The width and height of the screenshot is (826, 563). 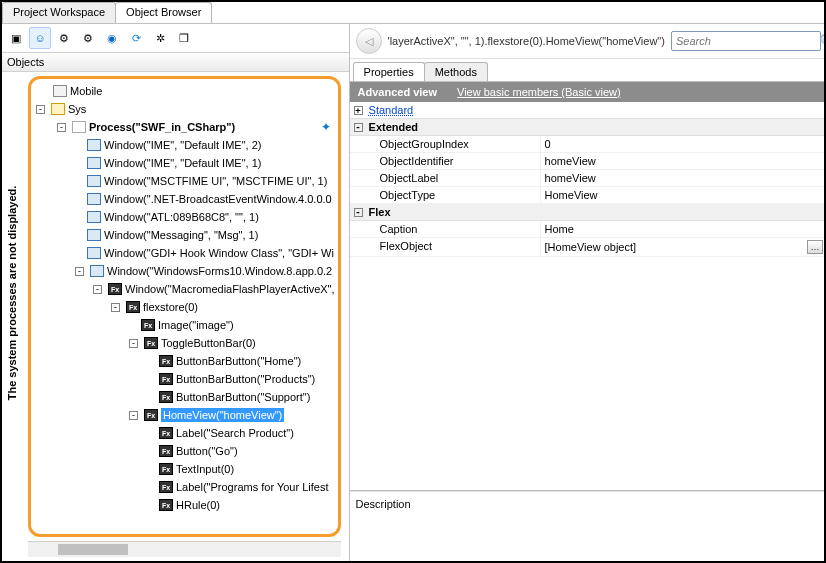 I want to click on eye-icon: ◉, so click(x=112, y=38).